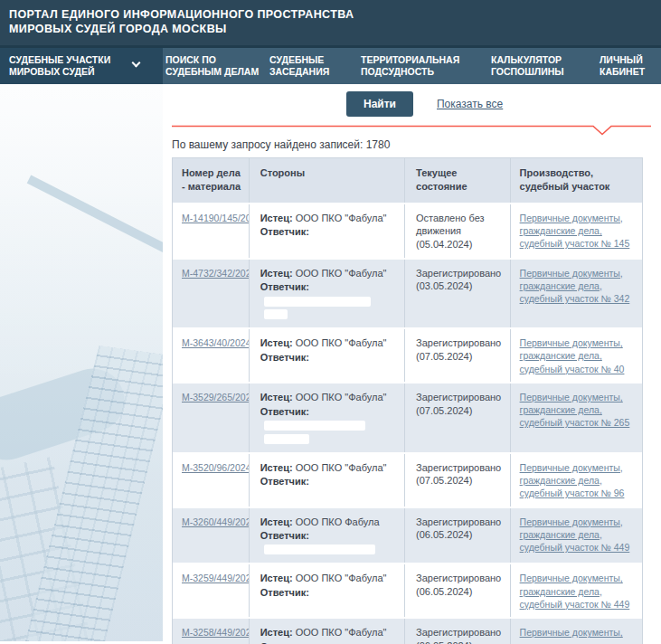  I want to click on results-summary: По вашему запросу найдено записей: 1780, so click(416, 145).